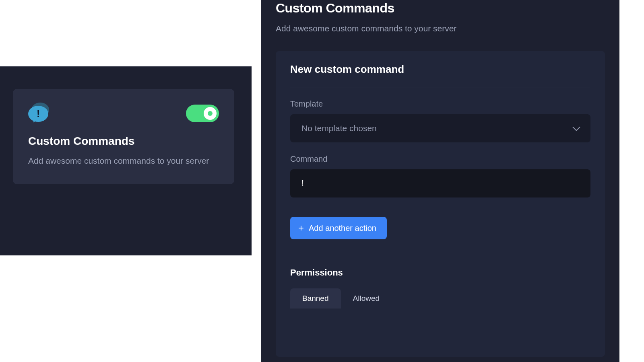 The image size is (644, 362). What do you see at coordinates (440, 159) in the screenshot?
I see `command-label: Command` at bounding box center [440, 159].